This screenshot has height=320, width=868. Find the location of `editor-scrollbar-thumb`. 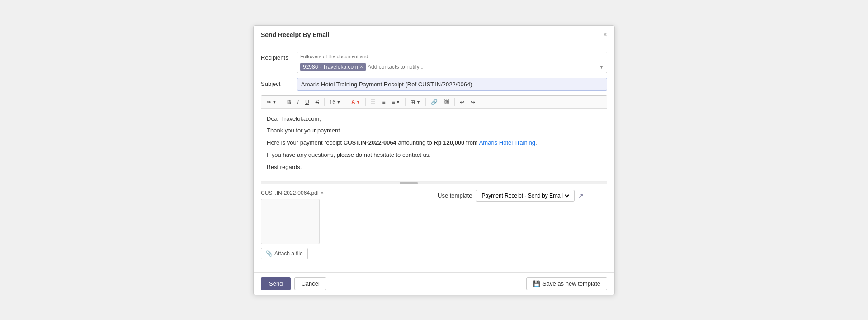

editor-scrollbar-thumb is located at coordinates (409, 183).